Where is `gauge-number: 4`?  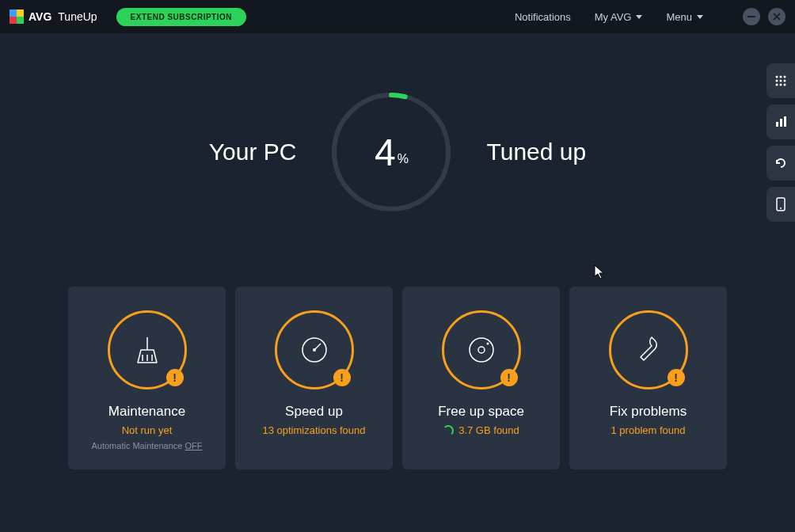 gauge-number: 4 is located at coordinates (385, 152).